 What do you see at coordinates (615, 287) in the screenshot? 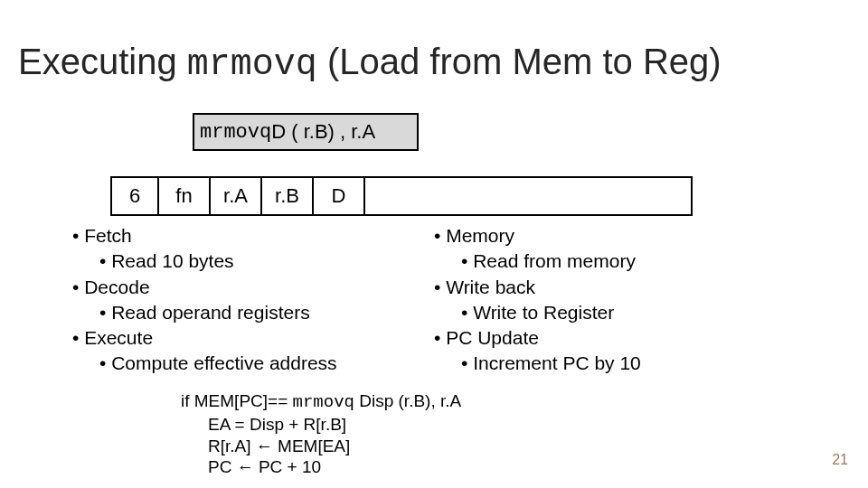
I see `writeback-heading: Write back` at bounding box center [615, 287].